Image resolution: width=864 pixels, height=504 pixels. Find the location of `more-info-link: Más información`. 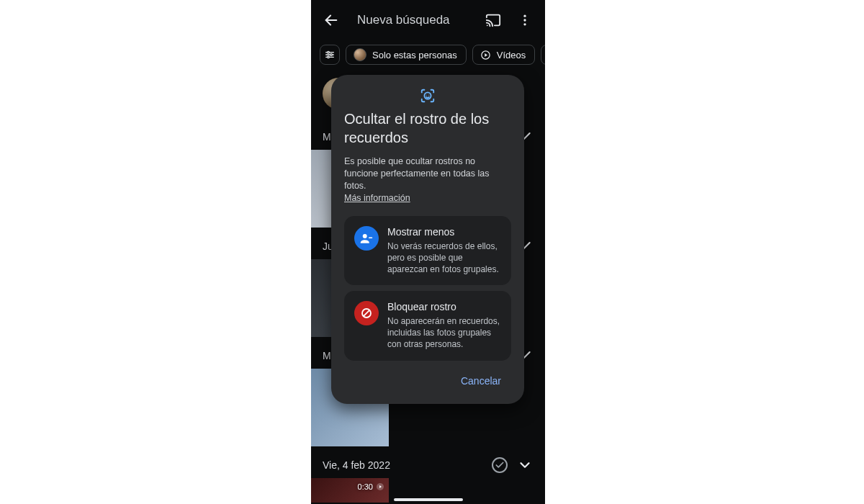

more-info-link: Más información is located at coordinates (377, 198).